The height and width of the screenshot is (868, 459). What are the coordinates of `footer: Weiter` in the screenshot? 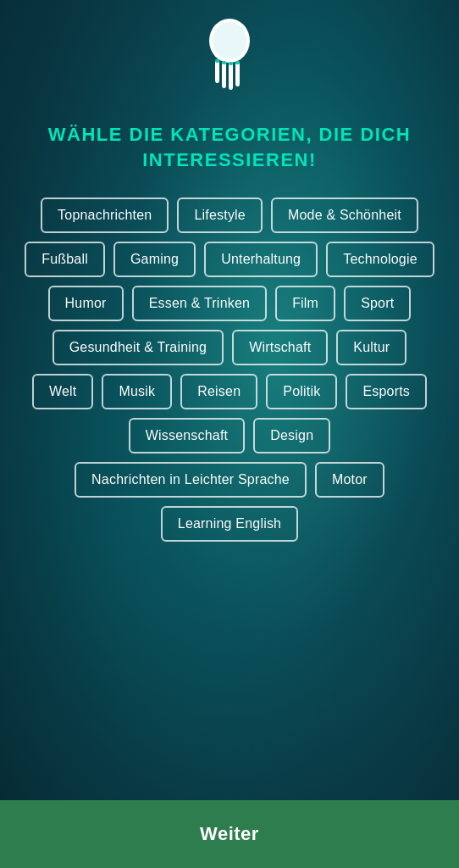 It's located at (230, 834).